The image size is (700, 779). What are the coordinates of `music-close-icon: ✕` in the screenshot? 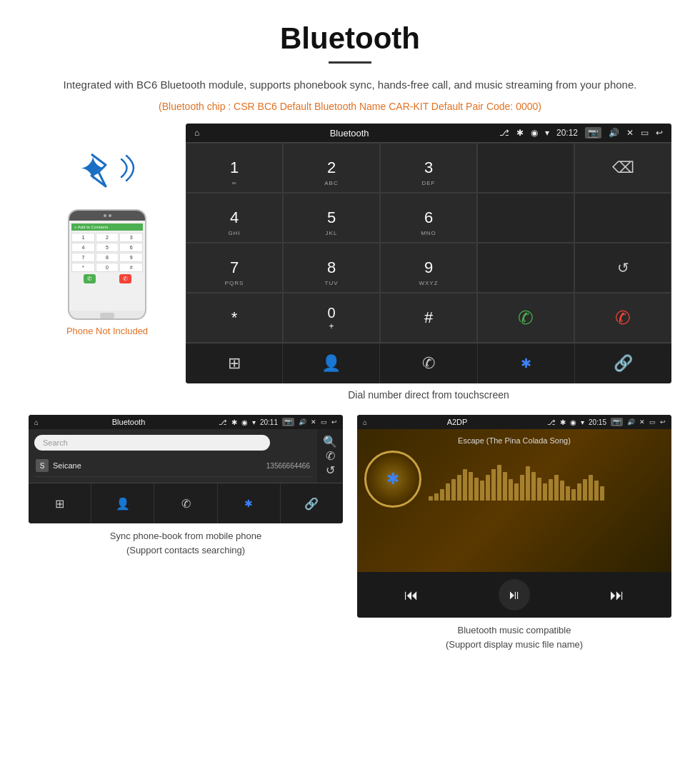 It's located at (642, 422).